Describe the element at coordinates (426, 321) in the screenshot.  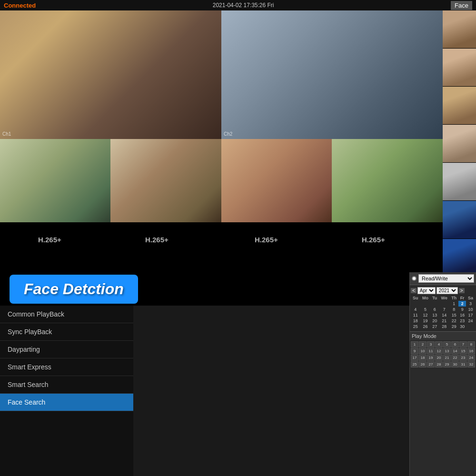
I see `r-cal-day-19: 19` at that location.